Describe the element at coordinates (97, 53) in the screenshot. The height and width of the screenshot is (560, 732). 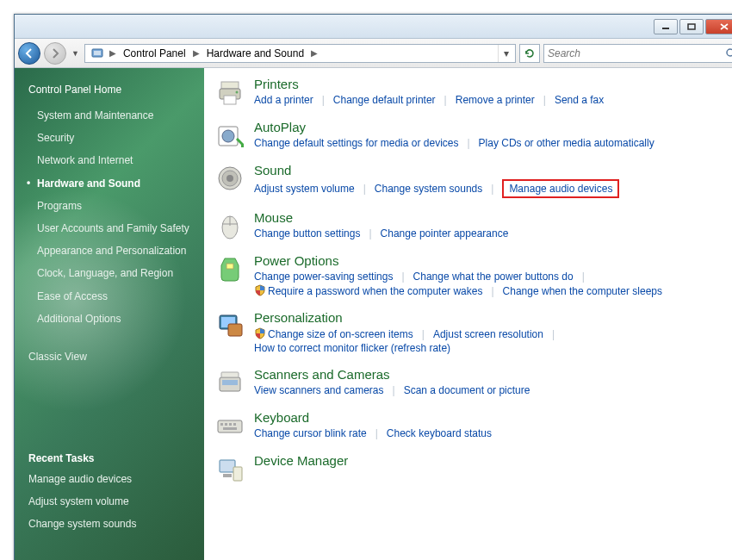
I see `control-panel-icon` at that location.